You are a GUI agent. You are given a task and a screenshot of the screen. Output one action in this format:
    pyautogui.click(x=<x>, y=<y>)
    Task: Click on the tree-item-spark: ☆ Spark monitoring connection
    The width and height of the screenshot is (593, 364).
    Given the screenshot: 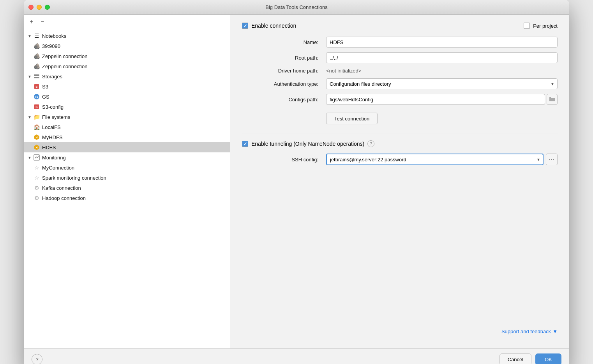 What is the action you would take?
    pyautogui.click(x=127, y=178)
    